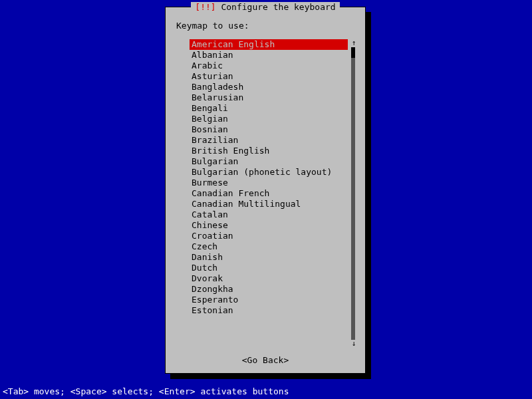 The height and width of the screenshot is (399, 532). I want to click on keymap-item: Czech, so click(269, 247).